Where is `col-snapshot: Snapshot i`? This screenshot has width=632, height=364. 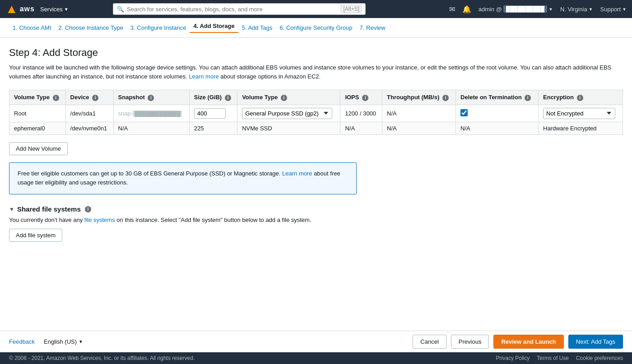
col-snapshot: Snapshot i is located at coordinates (151, 97).